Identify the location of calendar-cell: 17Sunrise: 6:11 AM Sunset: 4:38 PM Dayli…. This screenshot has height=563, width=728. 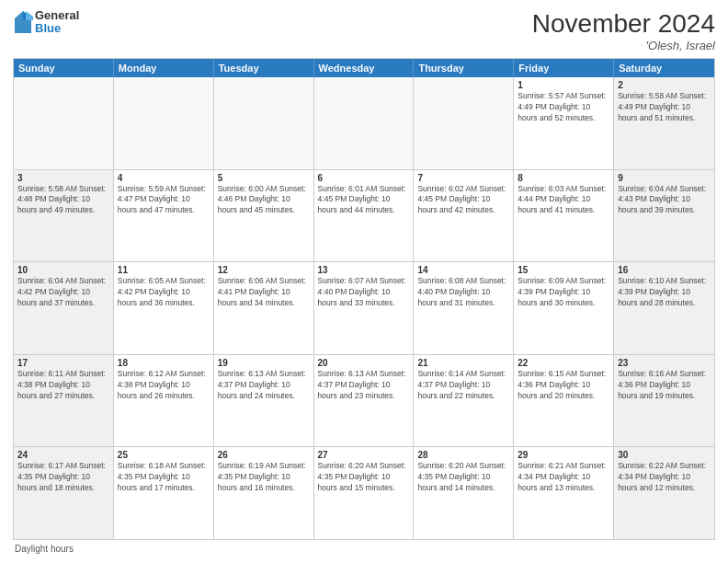
(64, 401).